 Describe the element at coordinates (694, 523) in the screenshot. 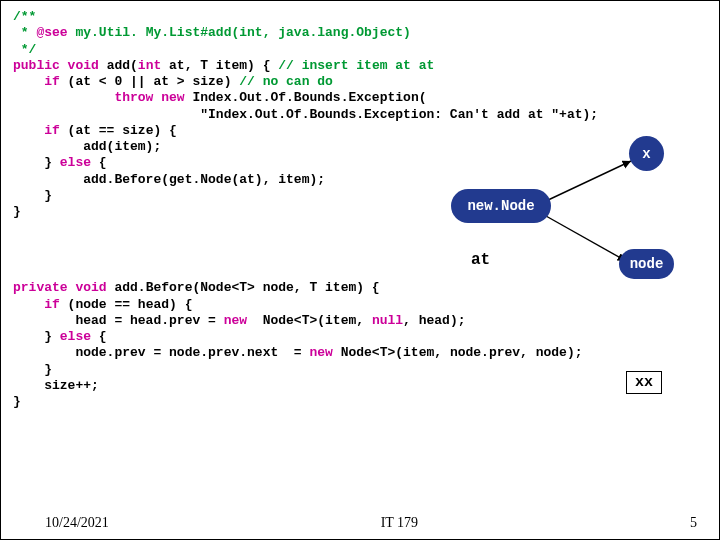

I see `footer-page: 5` at that location.